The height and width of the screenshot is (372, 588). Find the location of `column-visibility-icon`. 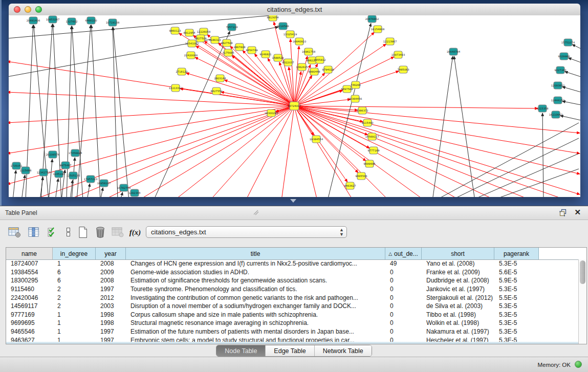

column-visibility-icon is located at coordinates (34, 232).